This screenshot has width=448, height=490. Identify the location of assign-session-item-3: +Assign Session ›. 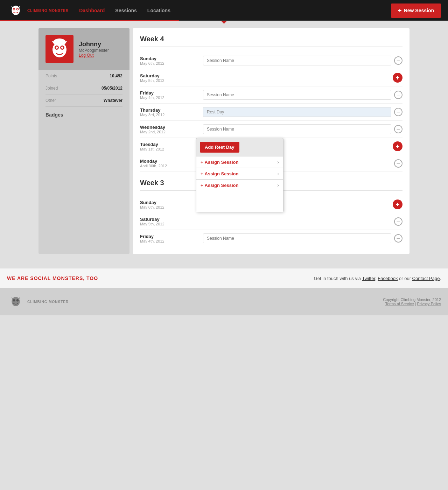
(240, 185).